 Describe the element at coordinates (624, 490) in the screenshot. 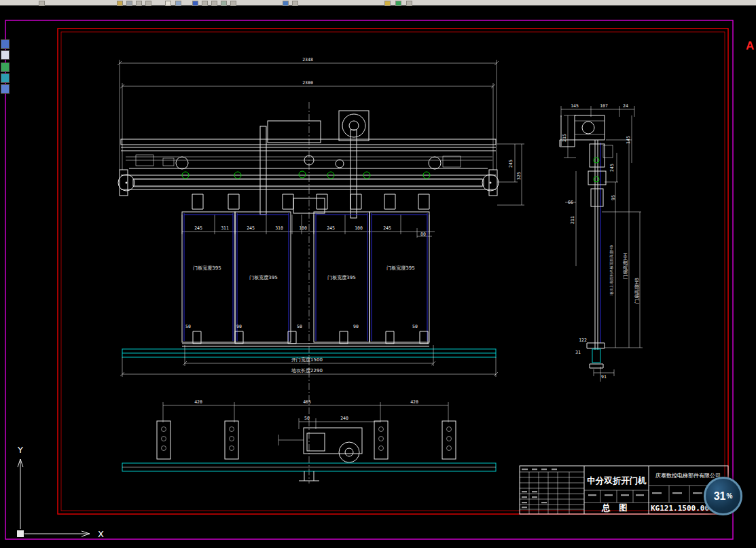

I see `title-block: 中分双折开门机 总 图 庆泰数控电梯部件有限公司 KG121.1500.00` at that location.